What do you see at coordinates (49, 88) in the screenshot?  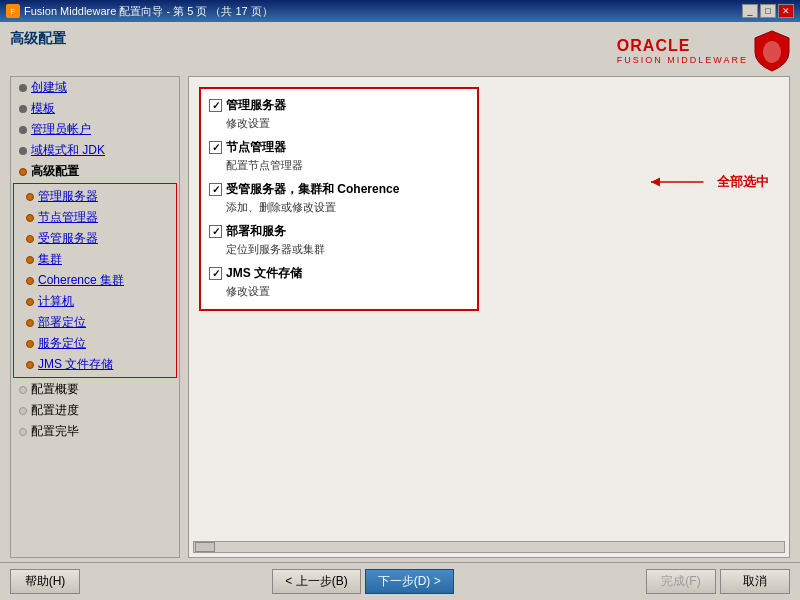 I see `sidebar-label-create-domain: 创建域` at bounding box center [49, 88].